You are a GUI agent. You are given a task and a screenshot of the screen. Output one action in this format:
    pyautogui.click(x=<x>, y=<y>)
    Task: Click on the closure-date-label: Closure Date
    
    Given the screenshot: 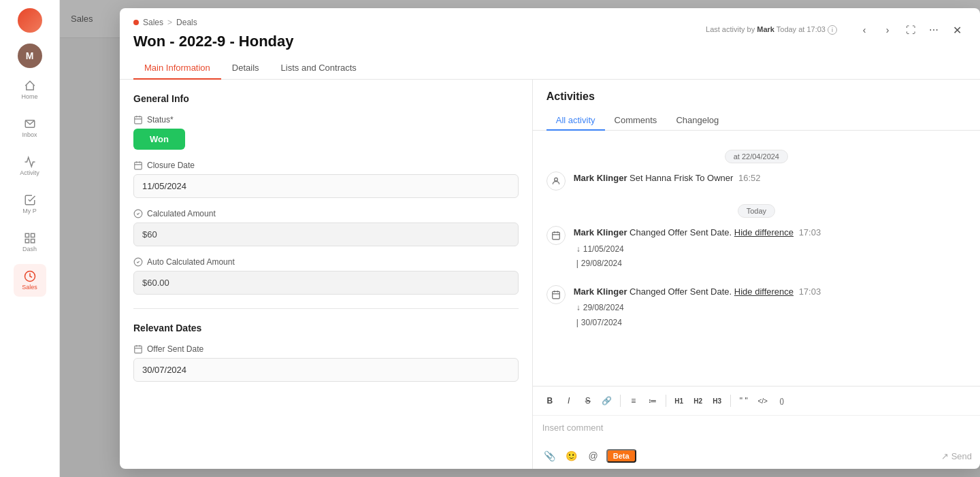 What is the action you would take?
    pyautogui.click(x=326, y=165)
    